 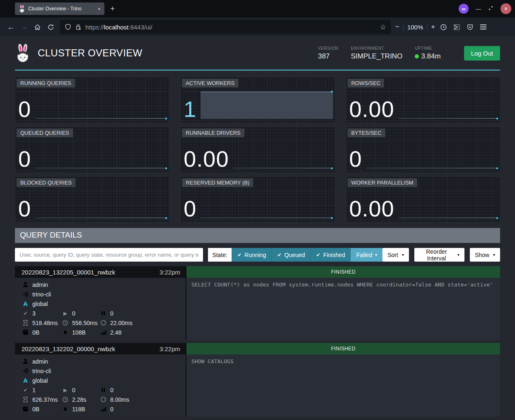 What do you see at coordinates (104, 390) in the screenshot?
I see `pause-icon` at bounding box center [104, 390].